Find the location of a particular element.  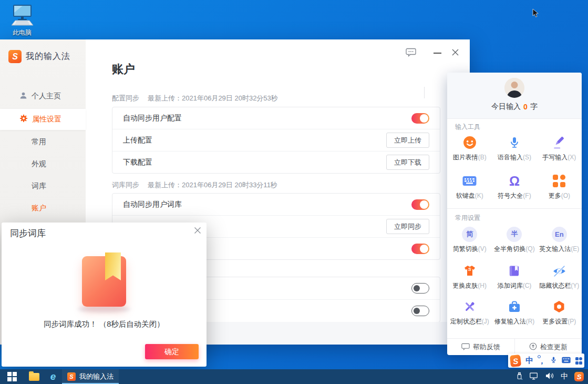

help-feedback-button: 帮助反馈 is located at coordinates (481, 347).